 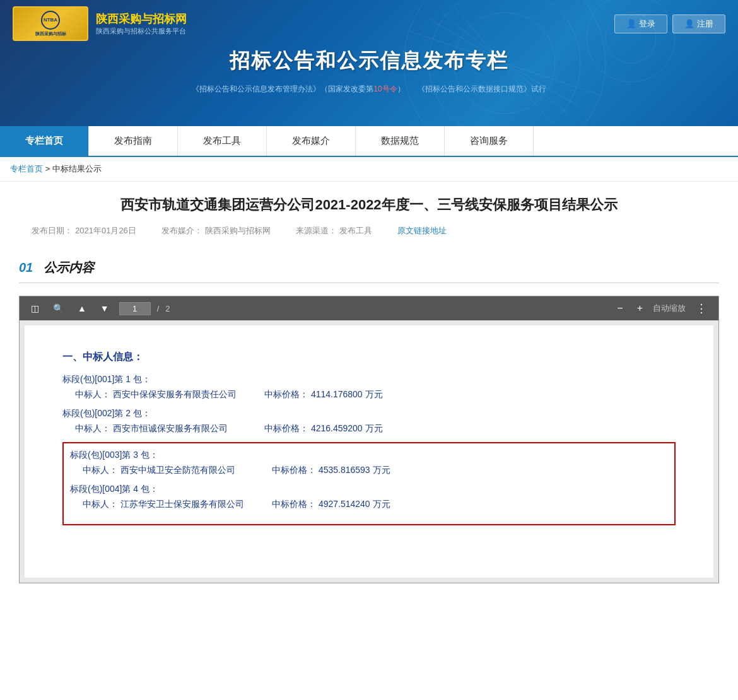 I want to click on pdf-lot-1-detail: 中标人： 西安中保保安服务有限责任公司 中标价格： 4114.176800 万元, so click(x=369, y=395).